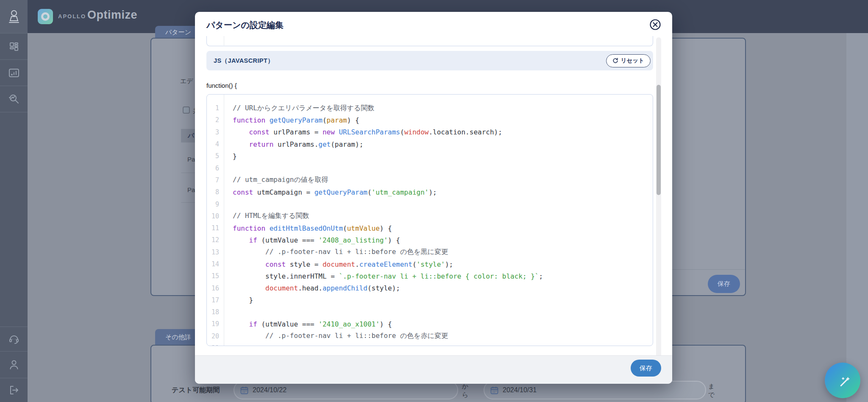  What do you see at coordinates (215, 288) in the screenshot?
I see `line-number: 16` at bounding box center [215, 288].